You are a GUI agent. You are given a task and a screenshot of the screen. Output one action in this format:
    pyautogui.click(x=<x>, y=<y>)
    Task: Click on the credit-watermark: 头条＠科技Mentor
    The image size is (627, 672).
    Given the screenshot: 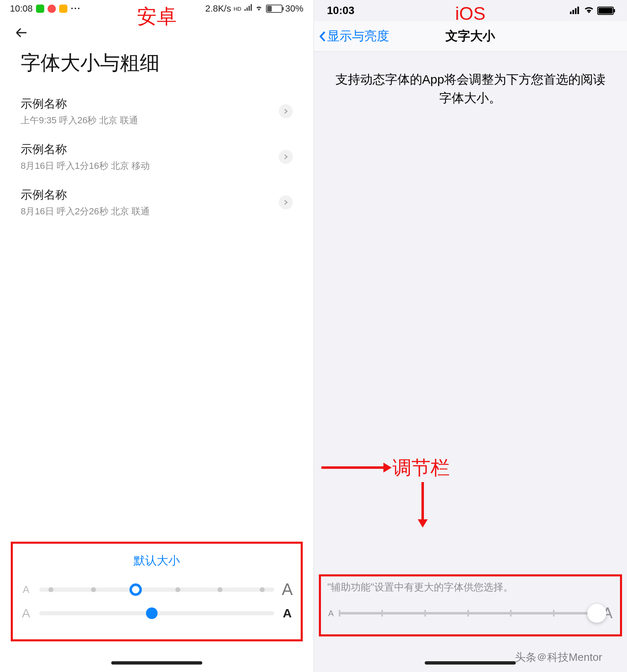 What is the action you would take?
    pyautogui.click(x=558, y=657)
    